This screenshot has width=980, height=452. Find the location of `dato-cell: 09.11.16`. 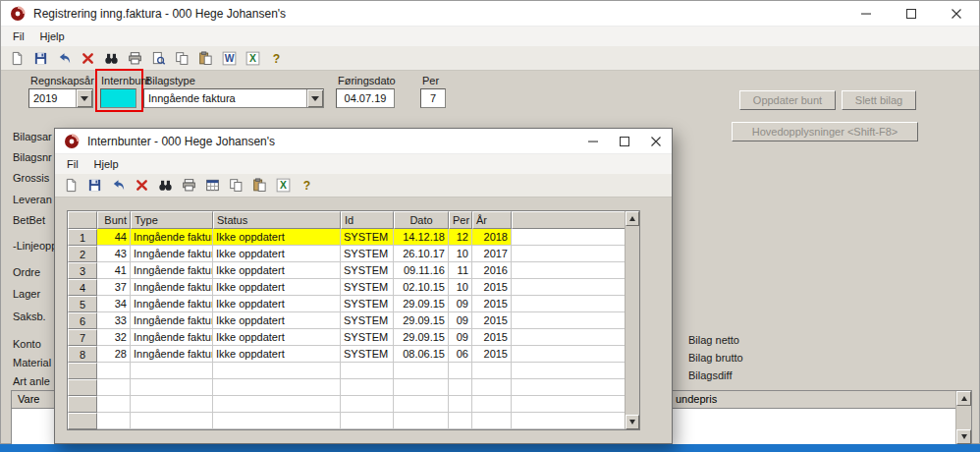

dato-cell: 09.11.16 is located at coordinates (421, 271).